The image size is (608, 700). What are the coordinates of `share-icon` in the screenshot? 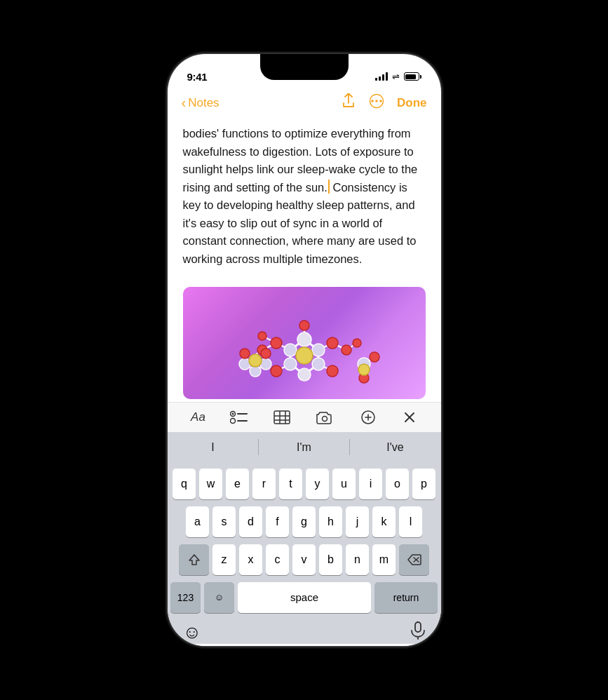 It's located at (349, 102).